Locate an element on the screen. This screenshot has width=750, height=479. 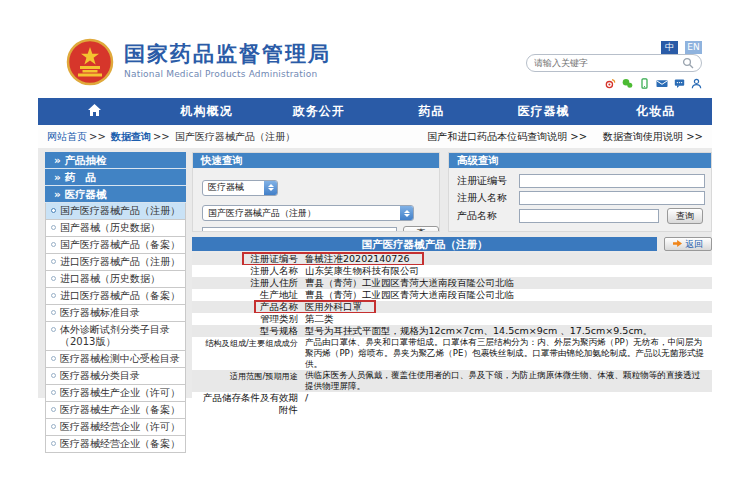
sidebar-item-label: 进口医疗器械产品（注册） is located at coordinates (120, 262).